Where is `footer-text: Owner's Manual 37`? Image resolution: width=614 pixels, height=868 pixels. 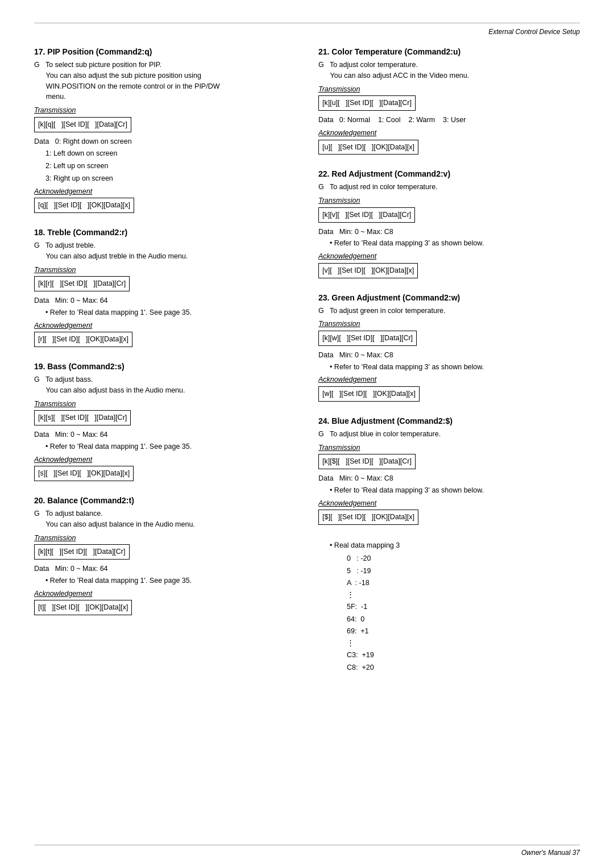
footer-text: Owner's Manual 37 is located at coordinates (550, 853).